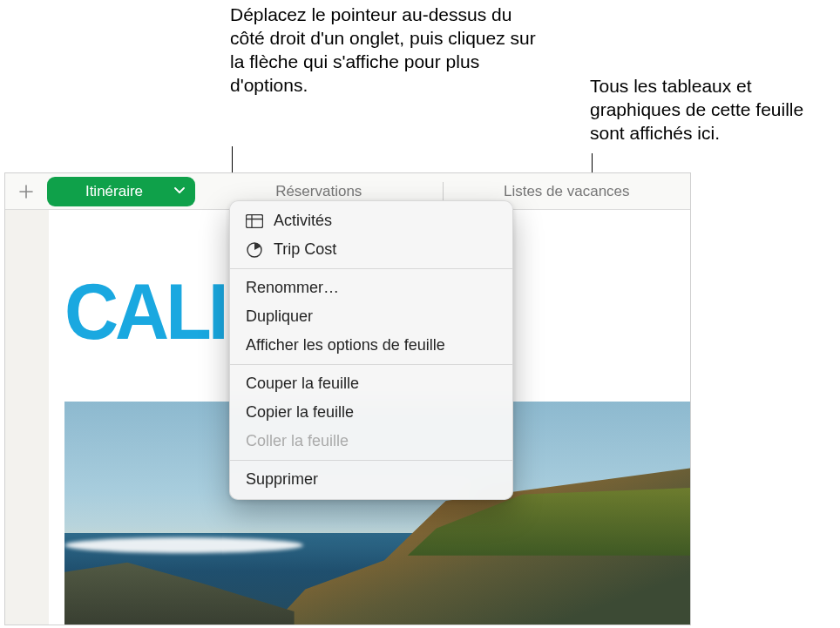 This screenshot has width=840, height=628. What do you see at coordinates (371, 287) in the screenshot?
I see `menu-item-rename: Renommer…` at bounding box center [371, 287].